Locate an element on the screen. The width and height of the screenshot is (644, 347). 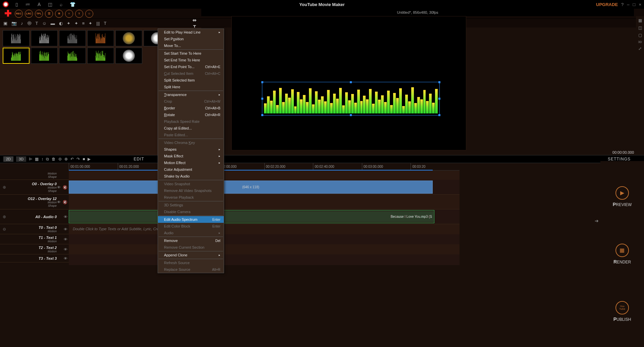
tool2-icon-5: ☺ is located at coordinates (44, 23).